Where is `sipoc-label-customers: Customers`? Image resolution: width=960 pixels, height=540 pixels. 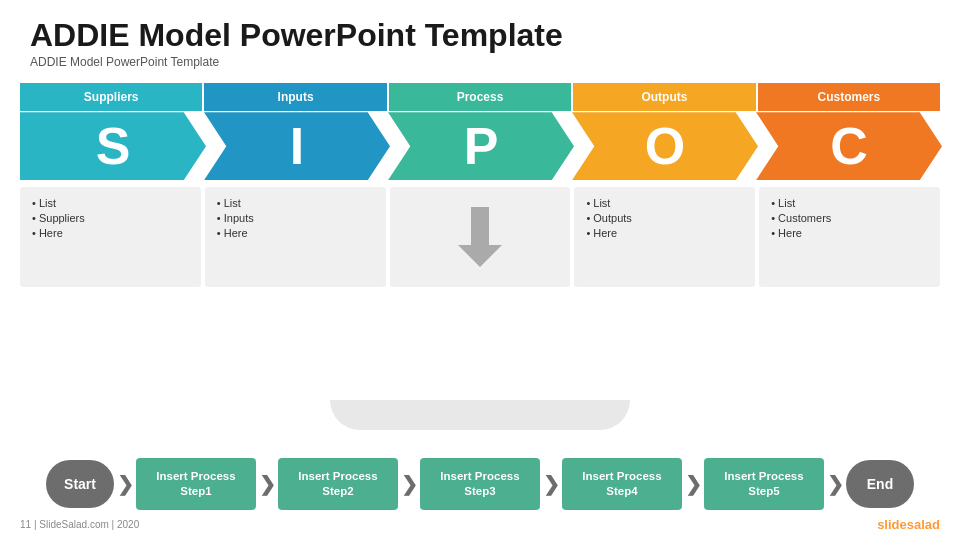 sipoc-label-customers: Customers is located at coordinates (849, 97).